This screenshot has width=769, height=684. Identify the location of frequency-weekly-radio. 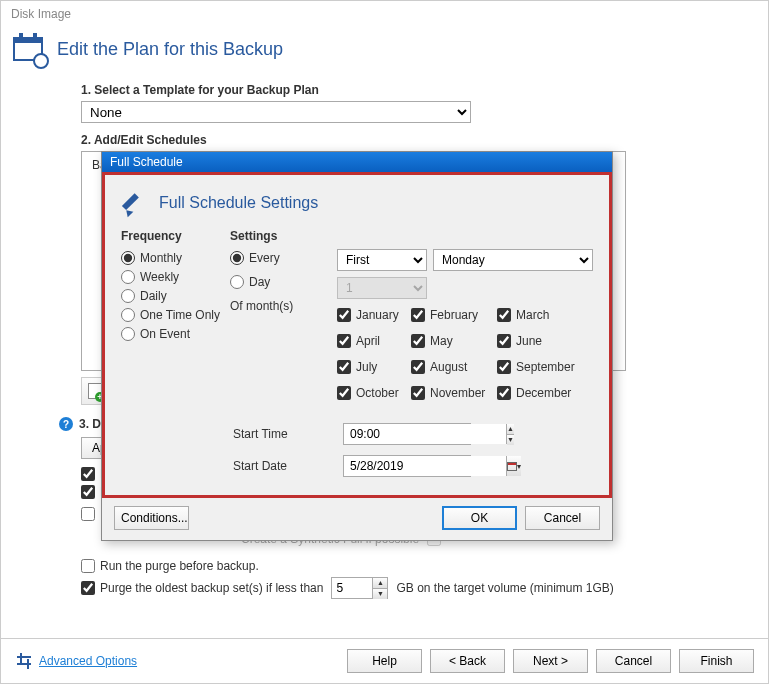
(128, 277).